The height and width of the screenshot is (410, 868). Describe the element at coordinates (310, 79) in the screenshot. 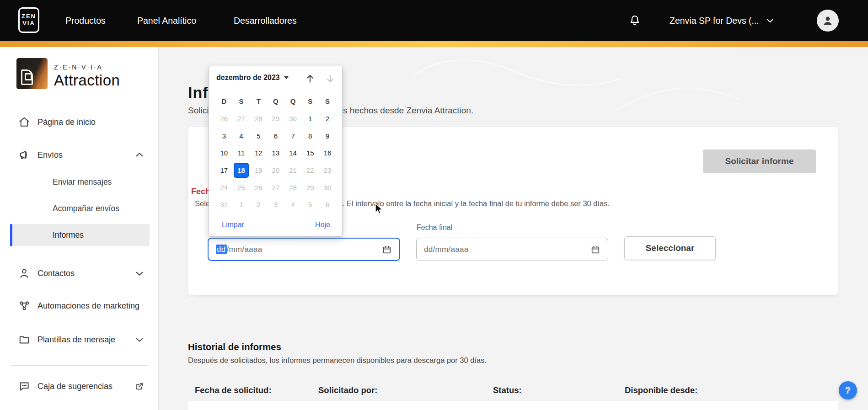

I see `calendar-previous-month-button` at that location.